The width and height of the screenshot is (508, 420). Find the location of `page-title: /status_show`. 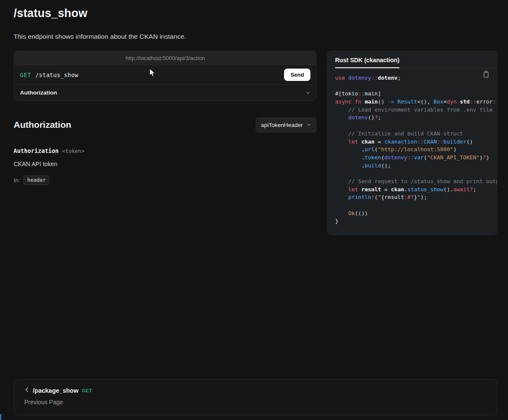

page-title: /status_show is located at coordinates (50, 14).